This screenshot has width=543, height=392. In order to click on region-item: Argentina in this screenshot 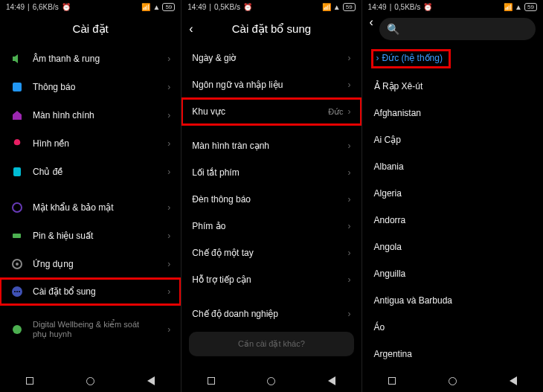, I will do `click(452, 354)`.